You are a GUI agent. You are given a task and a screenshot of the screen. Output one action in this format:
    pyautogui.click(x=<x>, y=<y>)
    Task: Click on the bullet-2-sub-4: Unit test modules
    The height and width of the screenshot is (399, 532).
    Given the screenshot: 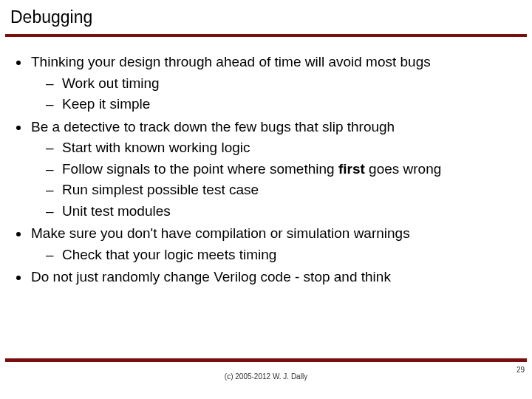 What is the action you would take?
    pyautogui.click(x=279, y=211)
    